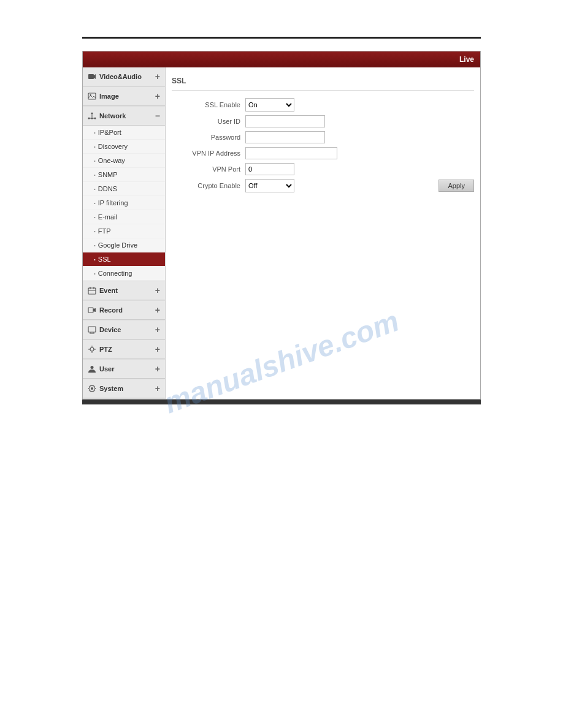  What do you see at coordinates (92, 290) in the screenshot?
I see `event-icon` at bounding box center [92, 290].